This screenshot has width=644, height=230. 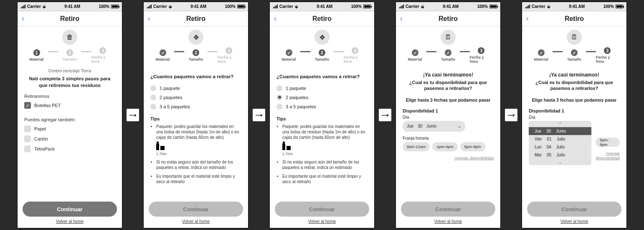 I want to click on date-option-lun-04: Lun04Julio, so click(x=560, y=147).